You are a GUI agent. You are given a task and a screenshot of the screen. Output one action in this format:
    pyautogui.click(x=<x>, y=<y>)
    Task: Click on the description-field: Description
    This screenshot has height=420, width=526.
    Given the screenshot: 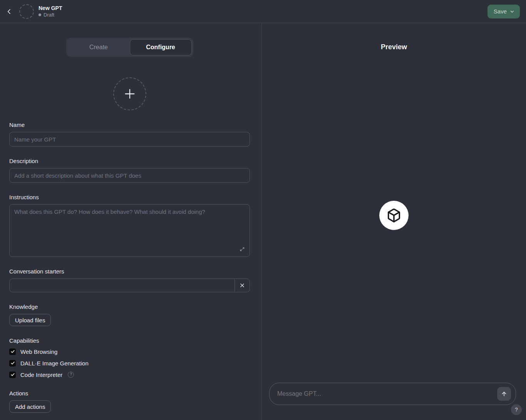 What is the action you would take?
    pyautogui.click(x=129, y=170)
    